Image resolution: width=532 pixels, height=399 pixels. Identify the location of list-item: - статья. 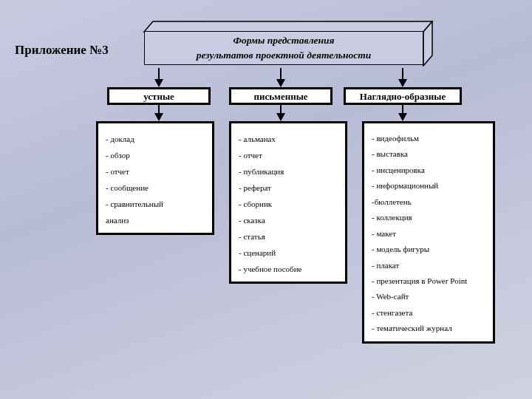
(288, 236).